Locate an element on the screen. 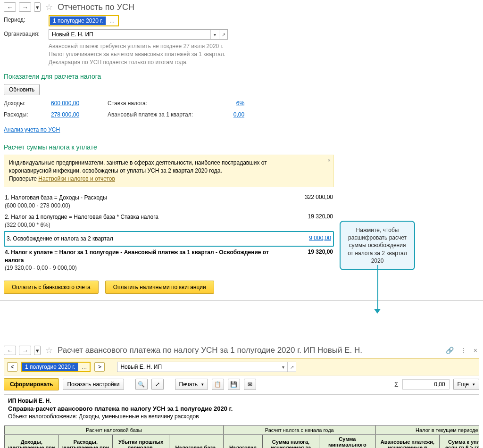 The height and width of the screenshot is (448, 483). report-title: Расчет авансового платежа по налогу УСН … is located at coordinates (249, 350).